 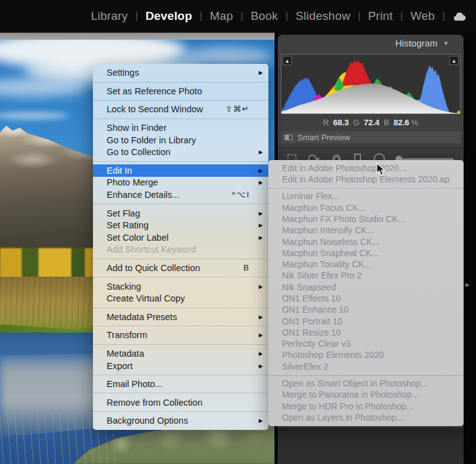 I want to click on menu-item-label: Macphun FX Photo Studio CK..., so click(x=366, y=220).